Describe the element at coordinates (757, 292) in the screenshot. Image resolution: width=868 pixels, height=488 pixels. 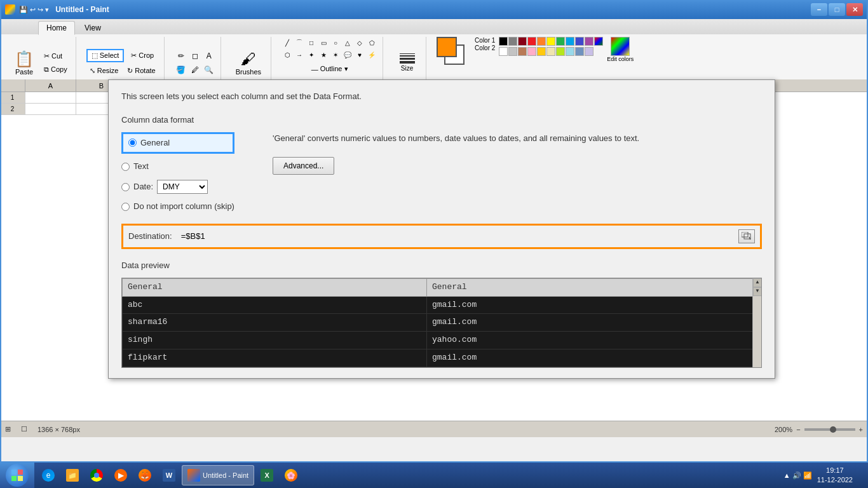
I see `preview-scroll-down: ▼` at that location.